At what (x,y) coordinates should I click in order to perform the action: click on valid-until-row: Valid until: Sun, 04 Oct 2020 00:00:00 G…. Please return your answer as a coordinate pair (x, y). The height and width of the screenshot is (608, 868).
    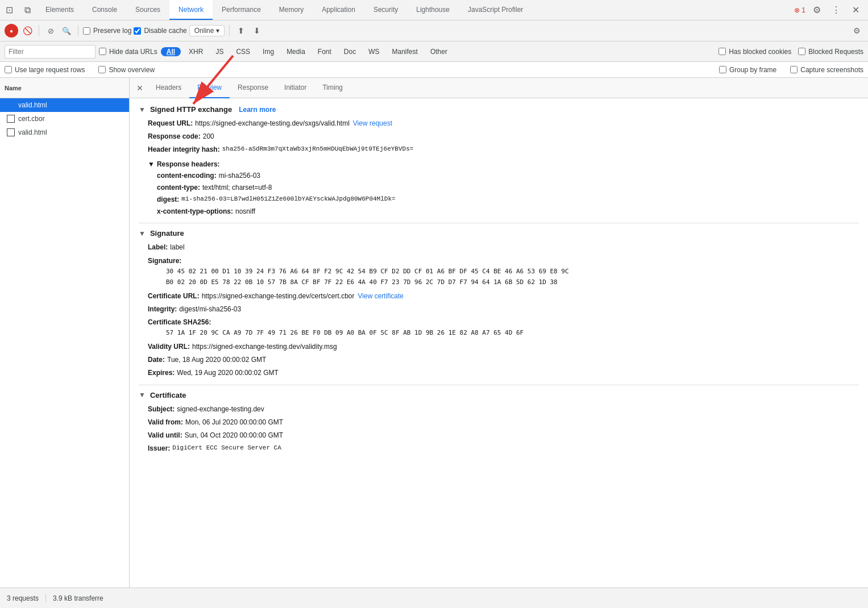
    Looking at the image, I should click on (499, 435).